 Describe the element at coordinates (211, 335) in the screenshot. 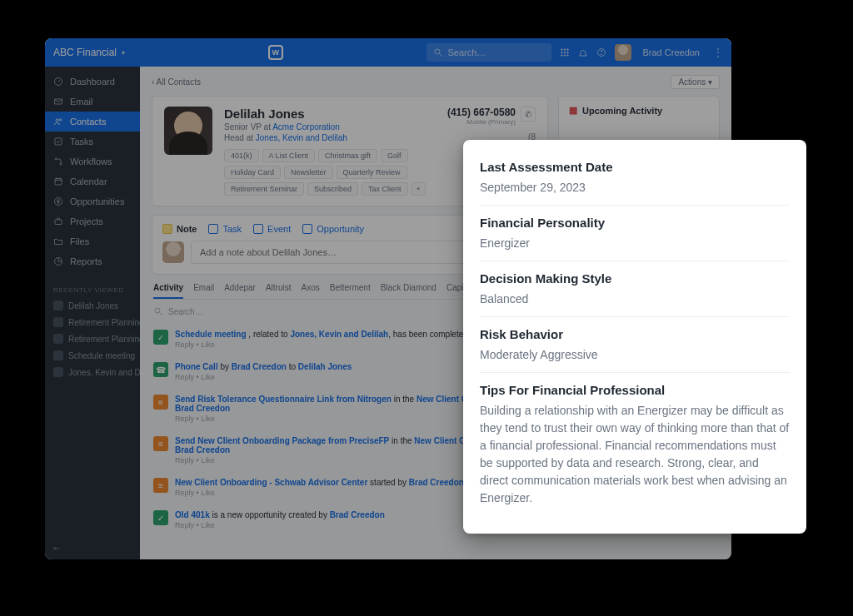

I see `feed-link: Schedule meeting` at that location.